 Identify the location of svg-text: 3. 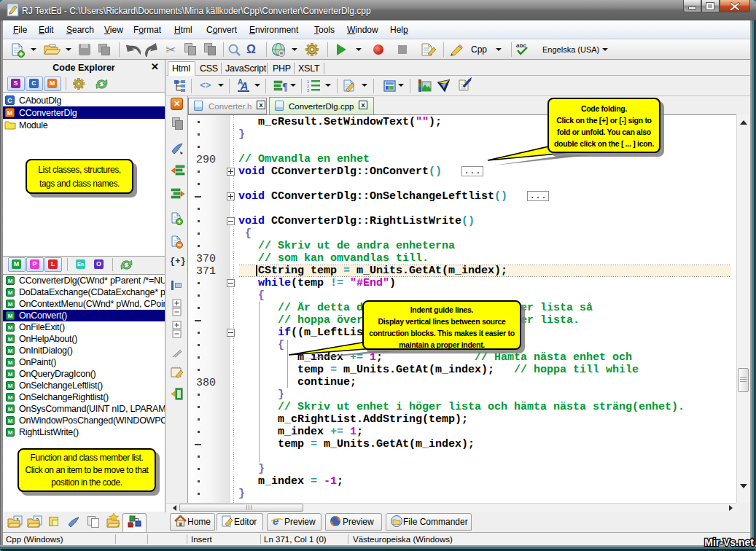
(308, 90).